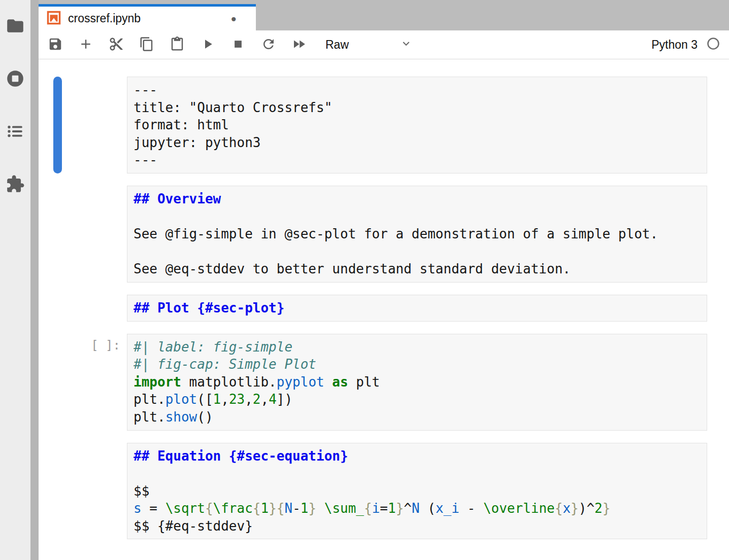 This screenshot has height=560, width=729. Describe the element at coordinates (417, 400) in the screenshot. I see `code-line: plt.plot([1,23,2,4])` at that location.